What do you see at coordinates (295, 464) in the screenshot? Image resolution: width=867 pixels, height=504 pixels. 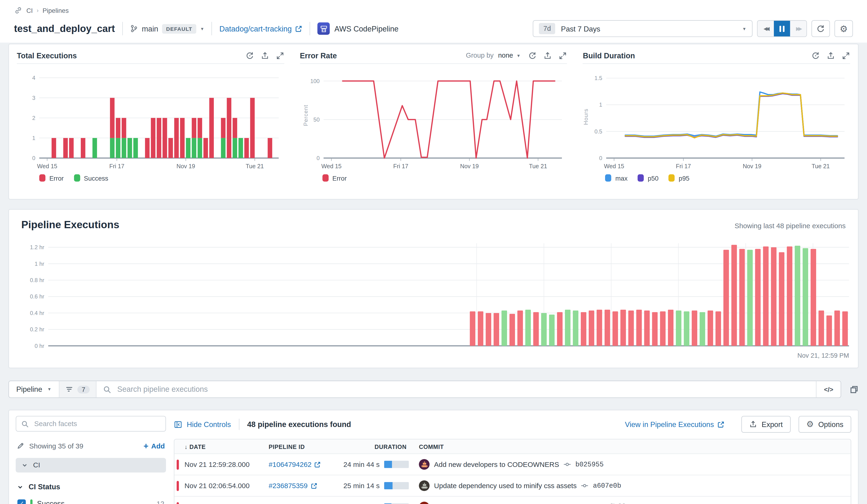 I see `pipeline-id-link: #1064794262` at bounding box center [295, 464].